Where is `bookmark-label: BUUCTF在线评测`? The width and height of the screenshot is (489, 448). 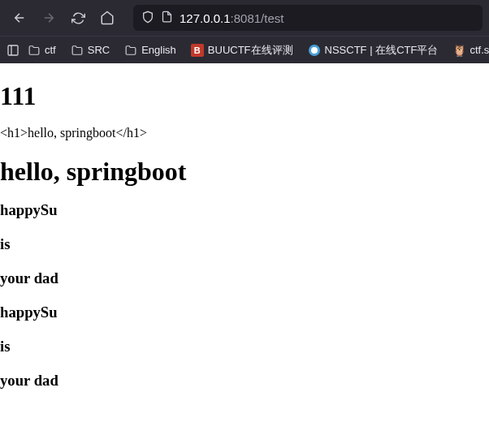 bookmark-label: BUUCTF在线评测 is located at coordinates (250, 50).